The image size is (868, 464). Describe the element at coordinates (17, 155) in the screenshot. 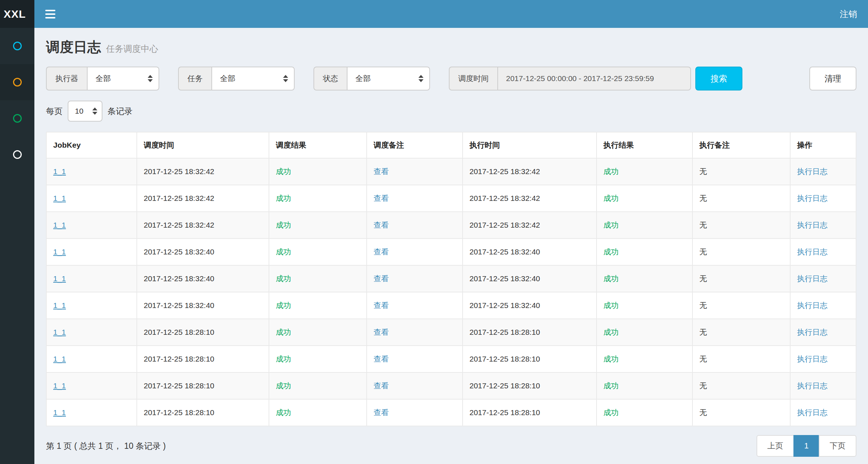

I see `sidebar-item-executor` at that location.